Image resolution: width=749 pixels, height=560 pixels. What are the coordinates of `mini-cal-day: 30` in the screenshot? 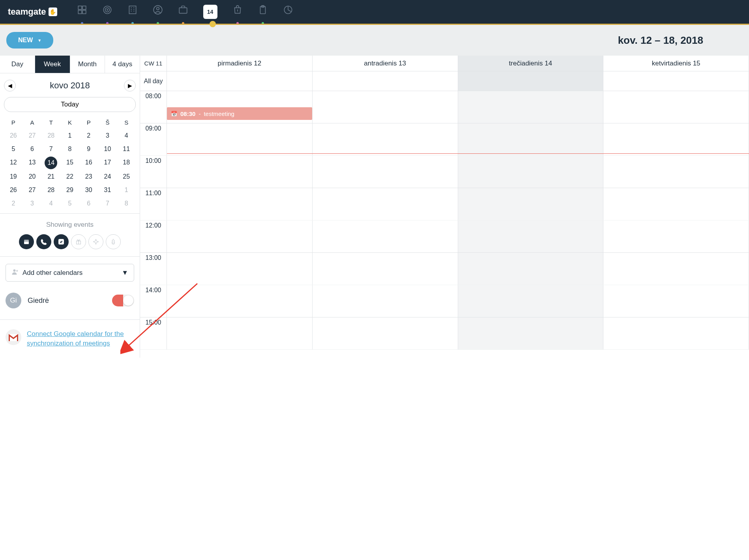 It's located at (89, 190).